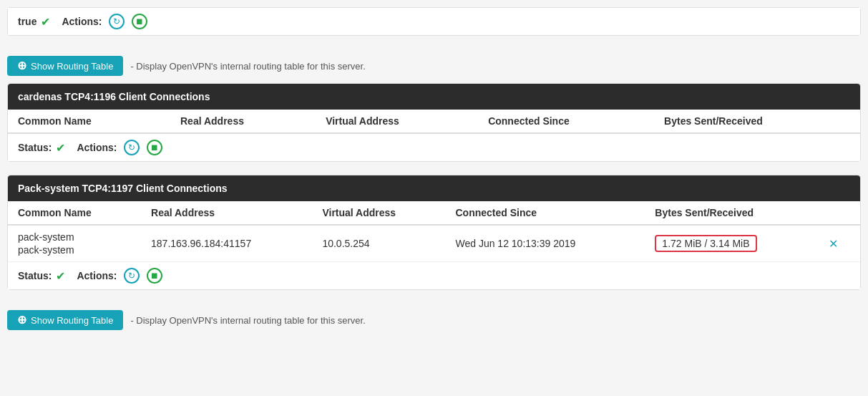 This screenshot has height=396, width=868. I want to click on cardenas-col-common-name: Common Name, so click(89, 122).